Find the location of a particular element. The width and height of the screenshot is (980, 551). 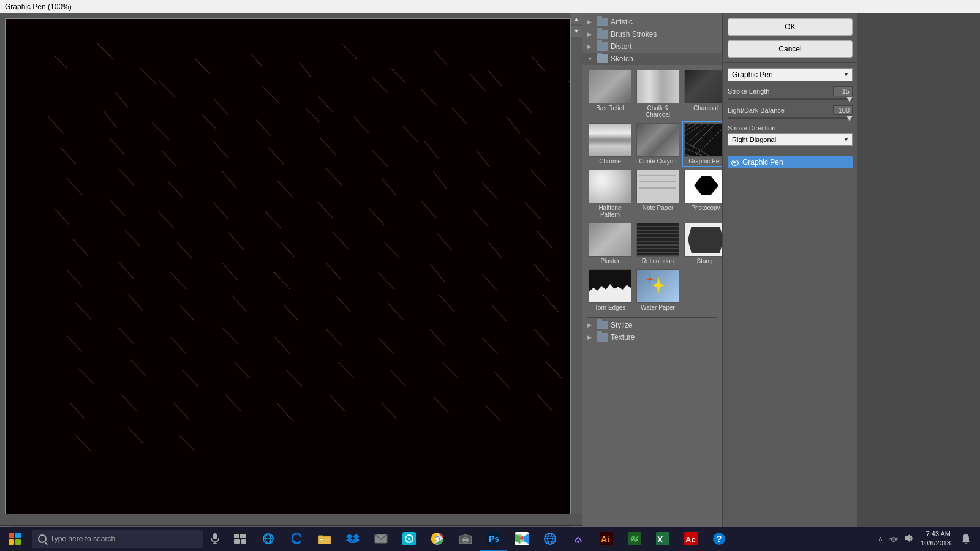

tray-volume is located at coordinates (908, 539).